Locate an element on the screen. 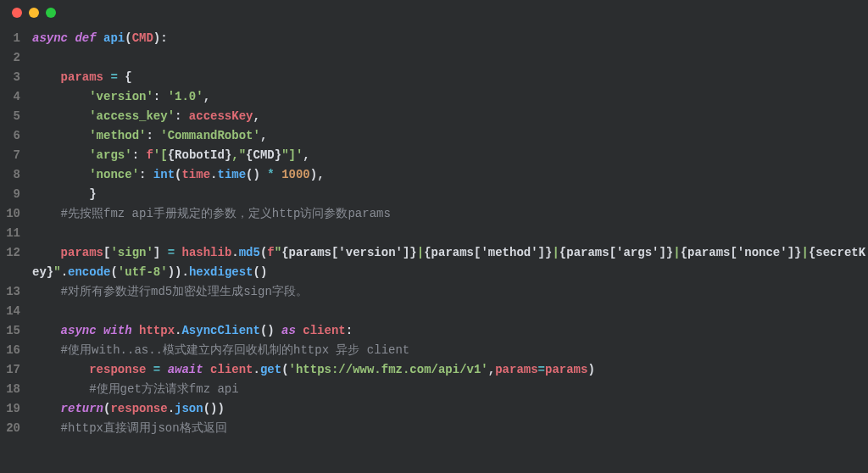 Image resolution: width=868 pixels, height=473 pixels. line-number: 2 is located at coordinates (14, 58).